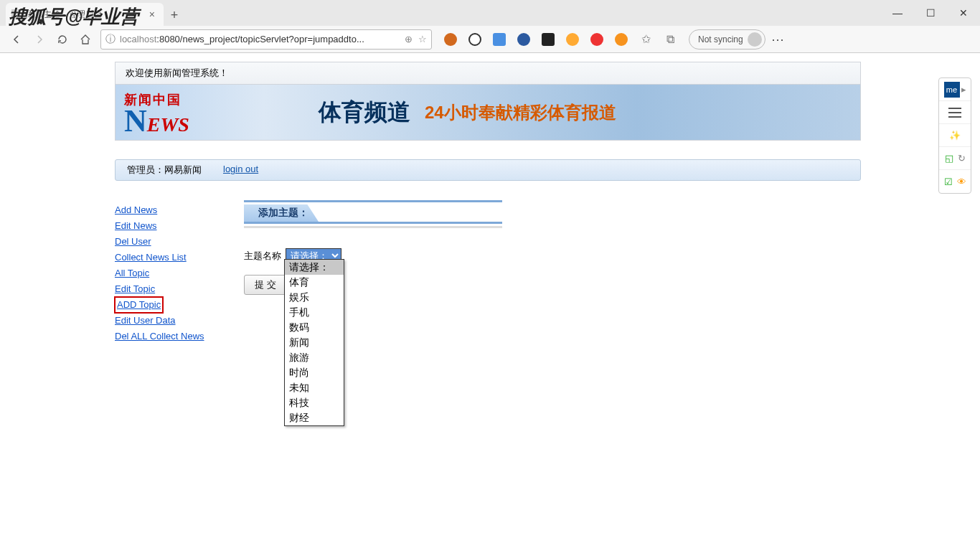 This screenshot has height=551, width=980. I want to click on url-path: :8080/news_project/topicServlet?opr=jump…, so click(278, 39).